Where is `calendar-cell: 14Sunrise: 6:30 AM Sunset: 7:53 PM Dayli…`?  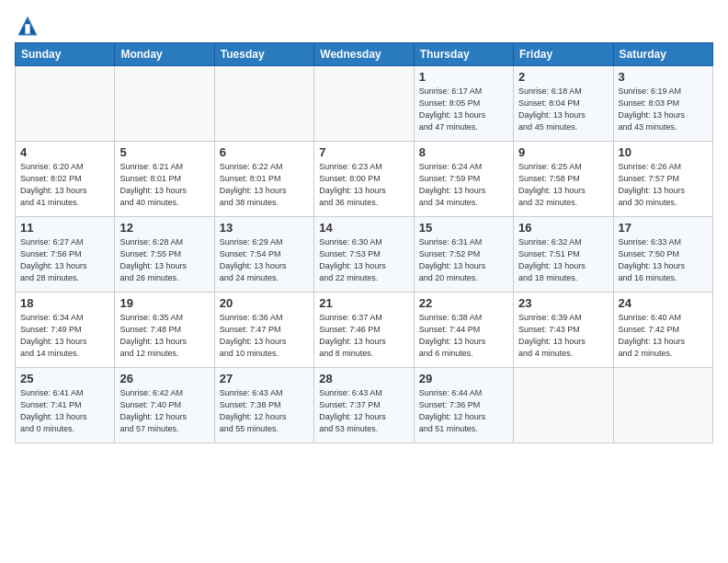
calendar-cell: 14Sunrise: 6:30 AM Sunset: 7:53 PM Dayli… is located at coordinates (364, 255).